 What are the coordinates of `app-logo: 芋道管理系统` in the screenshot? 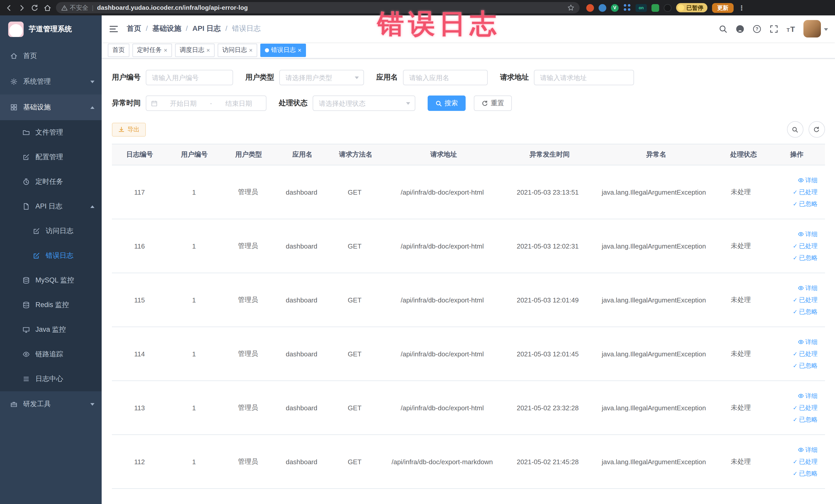 It's located at (51, 29).